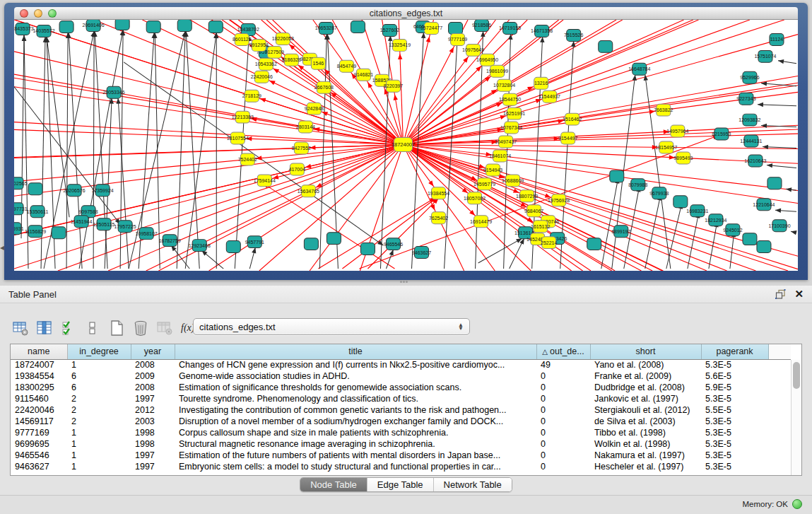 Image resolution: width=812 pixels, height=514 pixels. Describe the element at coordinates (45, 328) in the screenshot. I see `show-column-icon` at that location.